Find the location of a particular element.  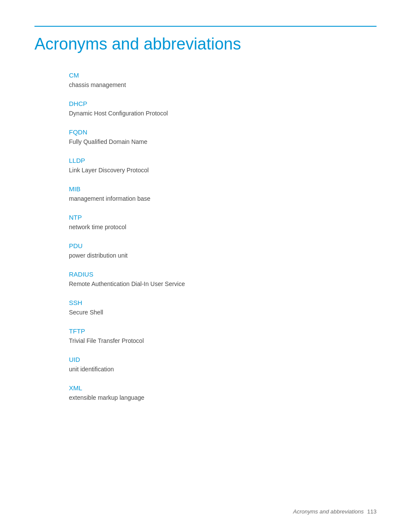

acronym-definition: Link Layer Discovery Protocol is located at coordinates (223, 171).